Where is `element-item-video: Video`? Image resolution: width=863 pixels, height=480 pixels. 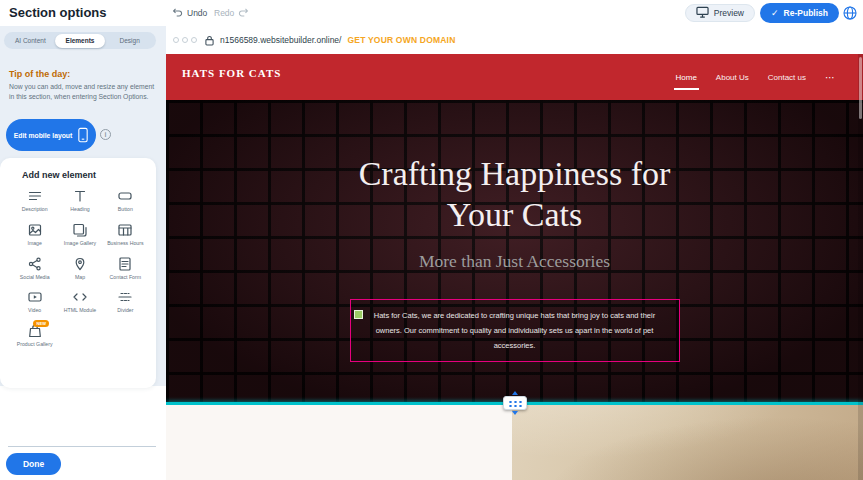
element-item-video: Video is located at coordinates (34, 302).